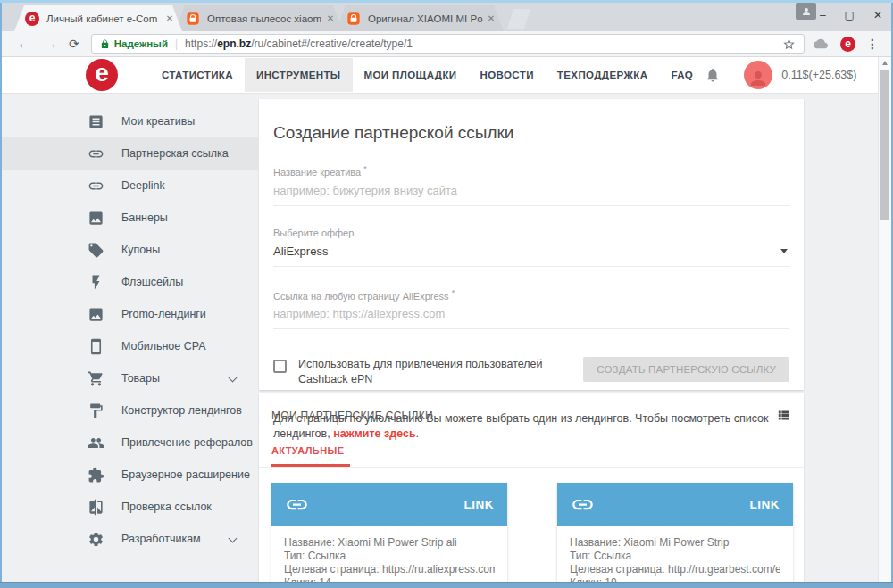 The image size is (893, 588). What do you see at coordinates (603, 75) in the screenshot?
I see `nav-support: ТЕХПОДДЕРЖКА` at bounding box center [603, 75].